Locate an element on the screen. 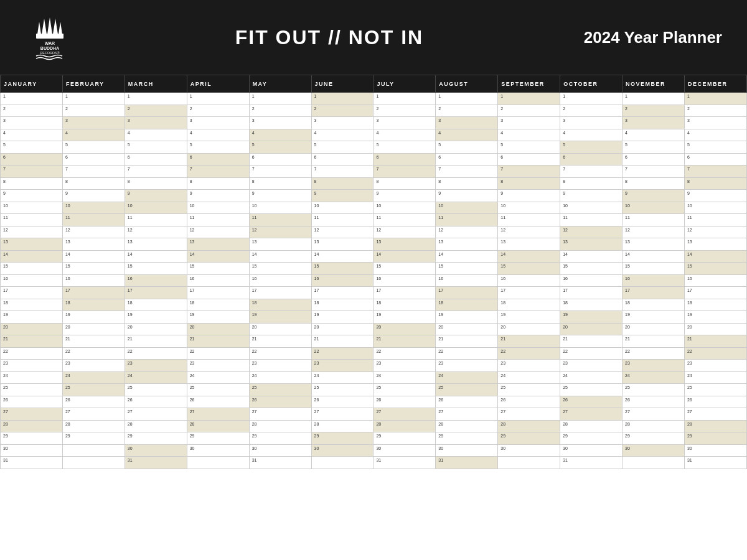  cell-month5-day22: 22 is located at coordinates (280, 353).